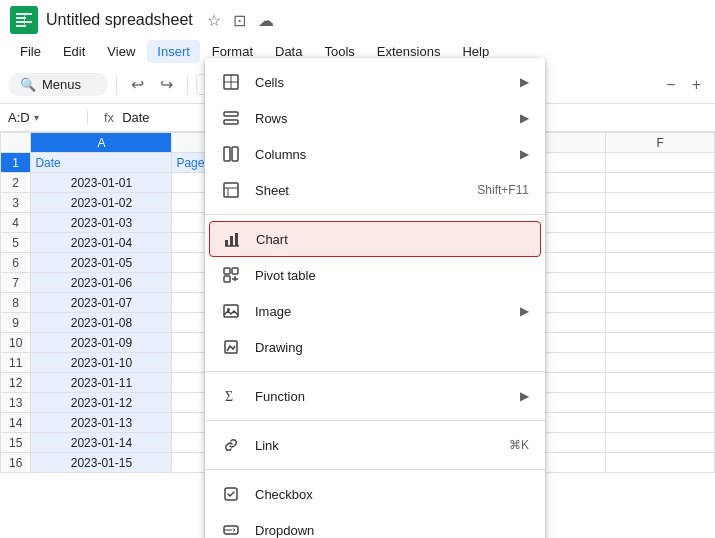 The image size is (715, 538). What do you see at coordinates (16, 203) in the screenshot?
I see `row-header-3: 3` at bounding box center [16, 203].